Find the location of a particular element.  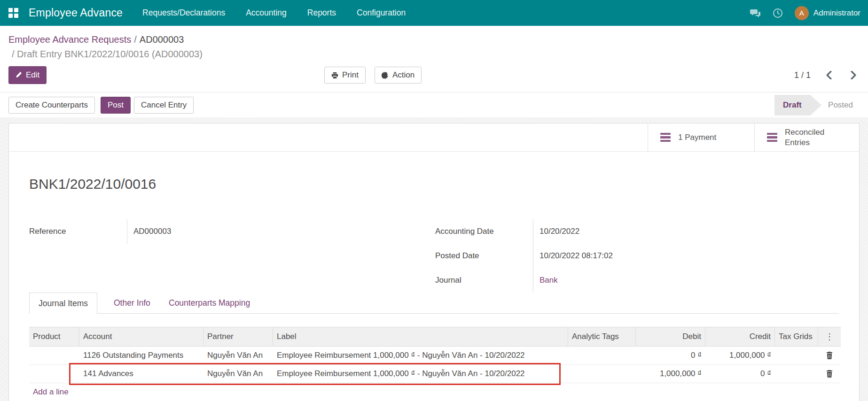

app-title: Employee Advance is located at coordinates (76, 13).